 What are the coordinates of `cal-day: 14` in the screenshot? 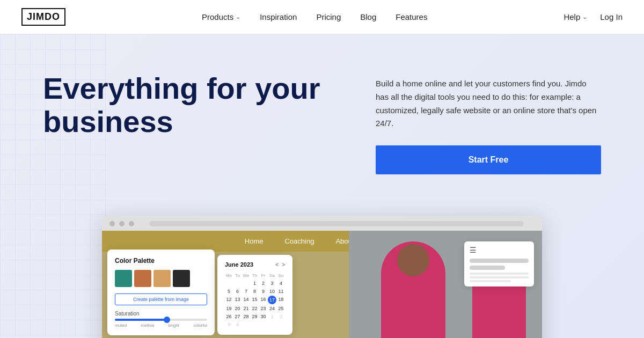 It's located at (246, 300).